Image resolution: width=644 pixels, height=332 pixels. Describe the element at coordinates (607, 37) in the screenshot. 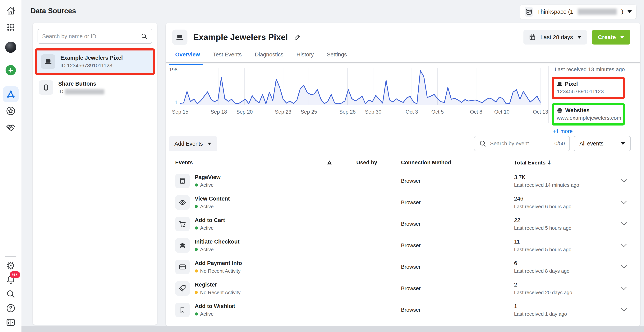

I see `create-label: Create` at that location.